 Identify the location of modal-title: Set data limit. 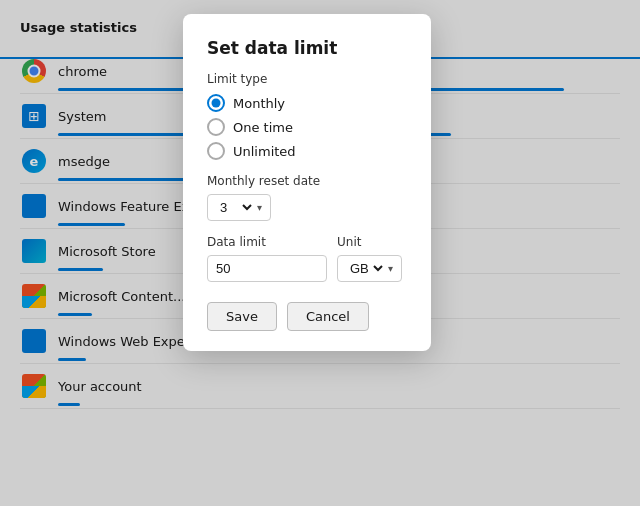
(307, 48).